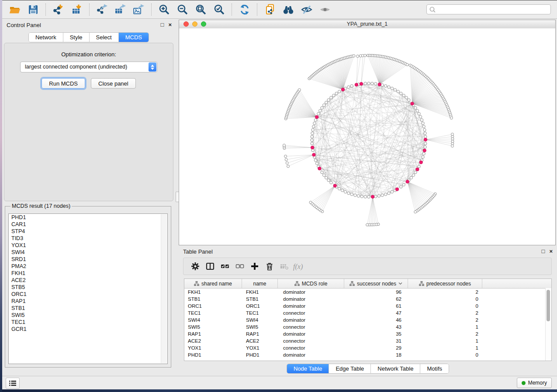 The image size is (557, 392). What do you see at coordinates (88, 308) in the screenshot?
I see `mcds-result-item: STB1` at bounding box center [88, 308].